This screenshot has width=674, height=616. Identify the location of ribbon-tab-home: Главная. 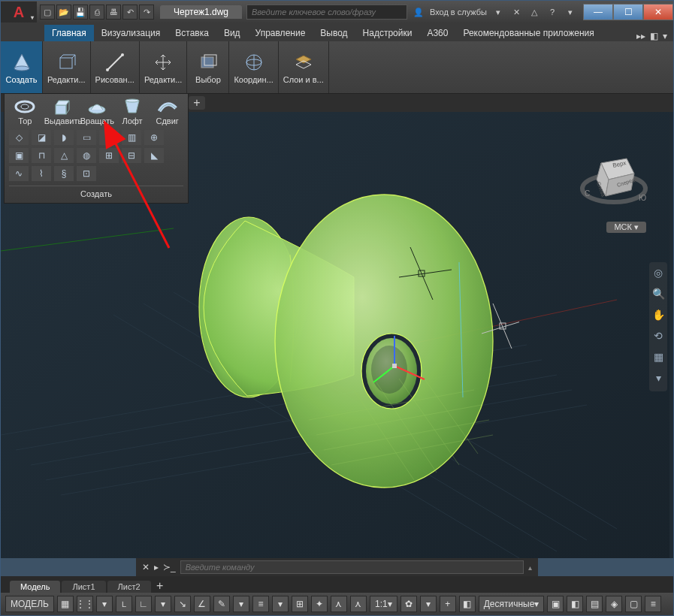
(69, 33).